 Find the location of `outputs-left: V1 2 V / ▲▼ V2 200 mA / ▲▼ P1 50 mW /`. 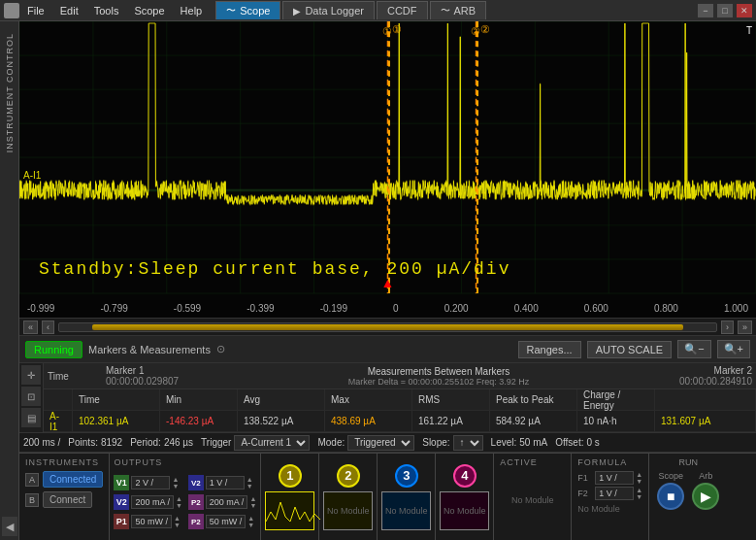

outputs-left: V1 2 V / ▲▼ V2 200 mA / ▲▼ P1 50 mW / is located at coordinates (148, 502).